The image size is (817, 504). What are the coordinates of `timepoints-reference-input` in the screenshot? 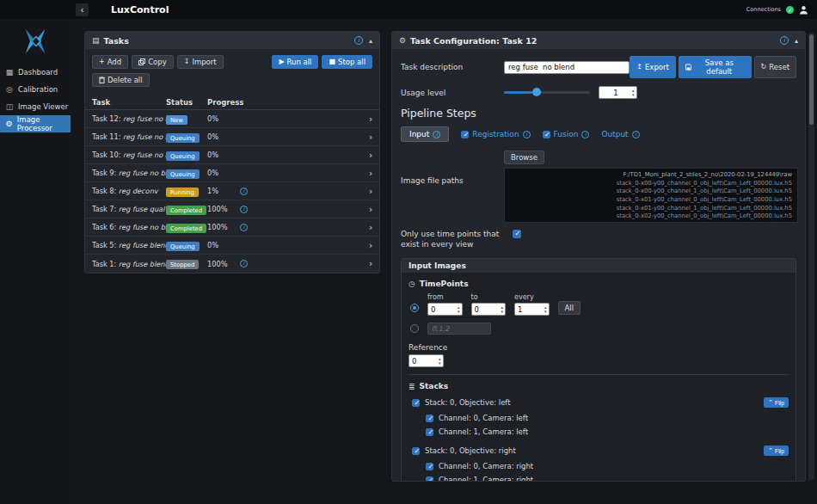 It's located at (424, 361).